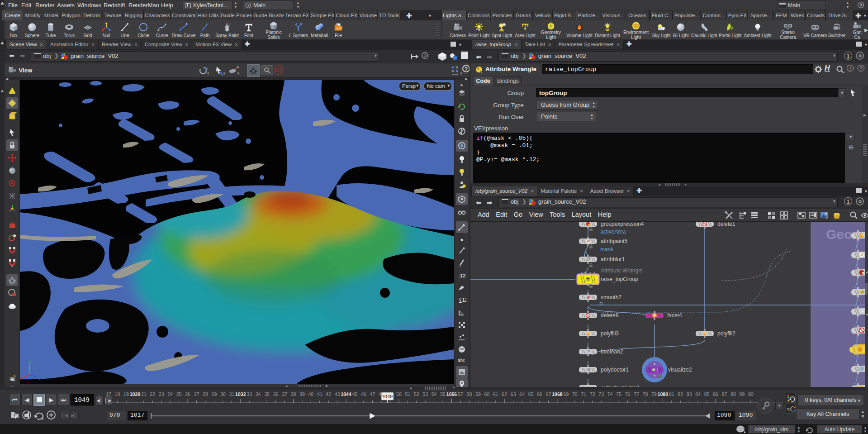 The image size is (868, 434). What do you see at coordinates (144, 394) in the screenshot?
I see `svg-text: 21` at bounding box center [144, 394].